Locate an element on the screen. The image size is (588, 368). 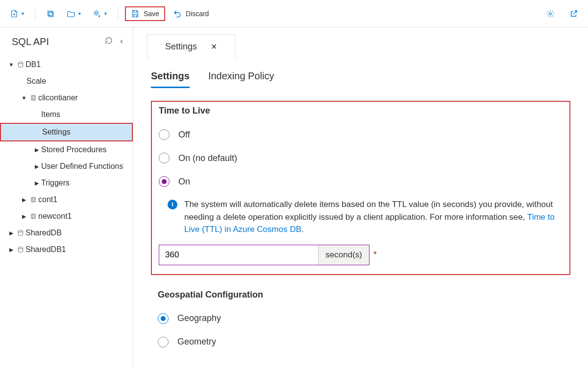
sidebar-title: SQL API is located at coordinates (30, 42).